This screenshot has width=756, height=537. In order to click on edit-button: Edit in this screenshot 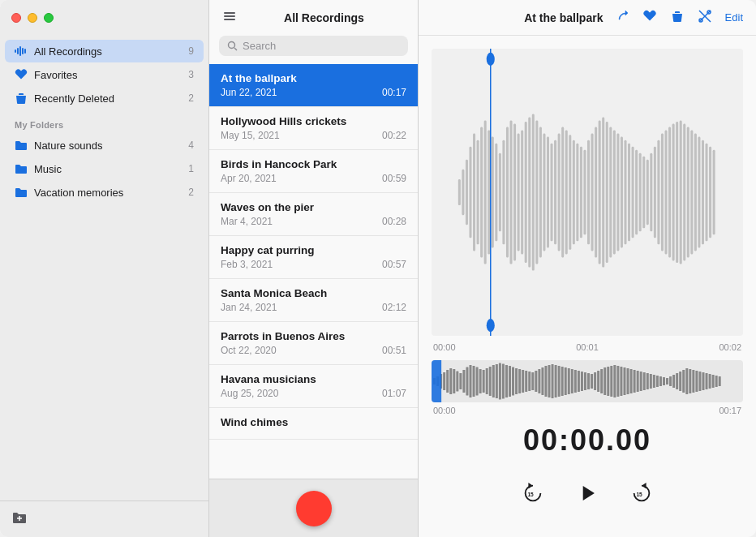, I will do `click(734, 18)`.